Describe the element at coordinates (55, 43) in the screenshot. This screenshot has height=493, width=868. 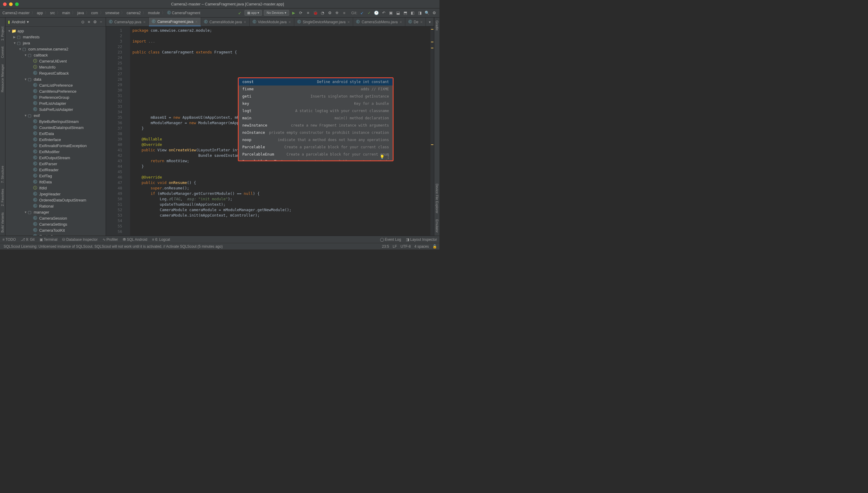
I see `tree-node: ▼▢java` at that location.